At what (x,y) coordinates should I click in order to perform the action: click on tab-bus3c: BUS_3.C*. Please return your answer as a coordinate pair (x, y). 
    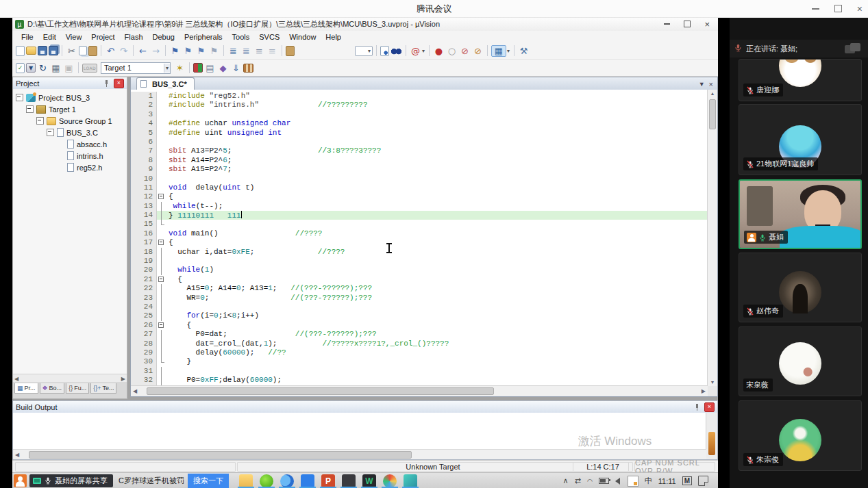
    Looking at the image, I should click on (166, 84).